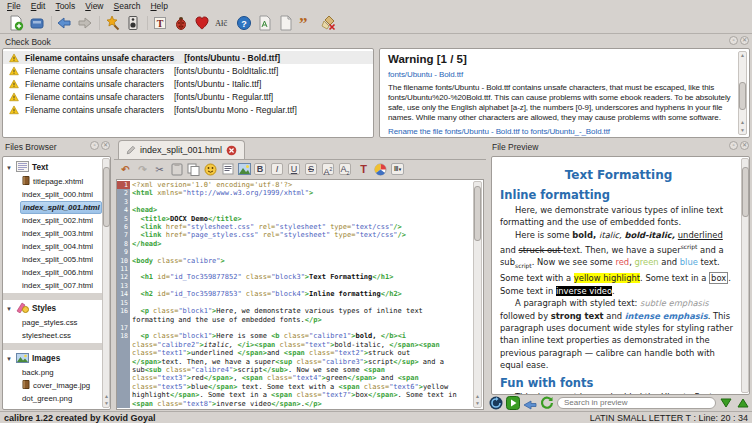 This screenshot has width=752, height=423. Describe the element at coordinates (562, 59) in the screenshot. I see `warning-heading: Warning [1 / 5]` at that location.